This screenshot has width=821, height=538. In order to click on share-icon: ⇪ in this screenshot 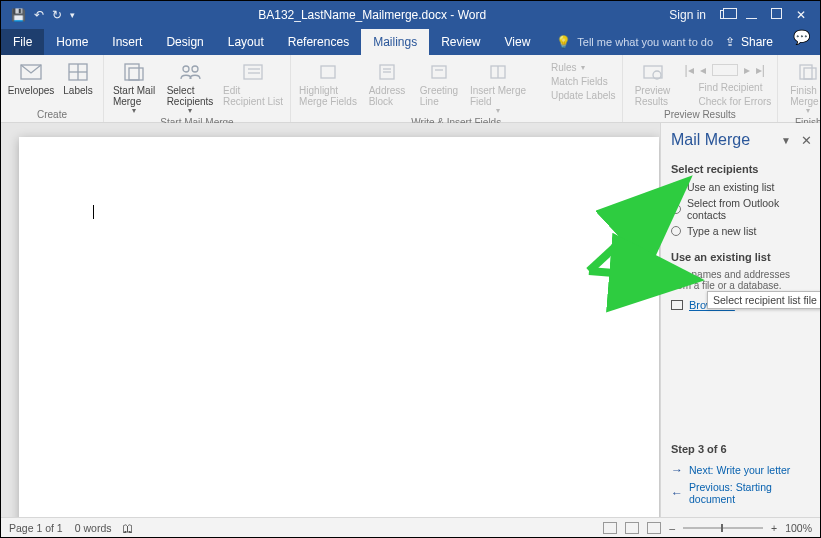, I will do `click(730, 42)`.